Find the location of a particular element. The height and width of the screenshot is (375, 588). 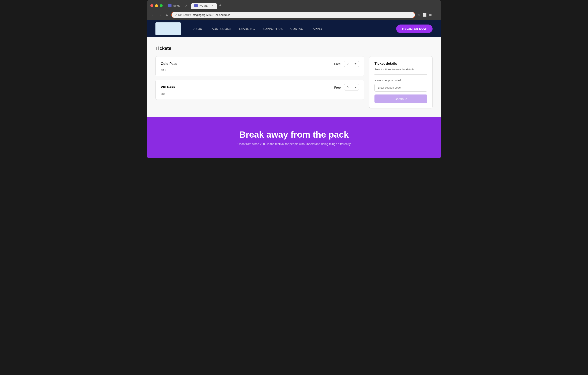

coupon-label: Have a coupon code? is located at coordinates (401, 81).